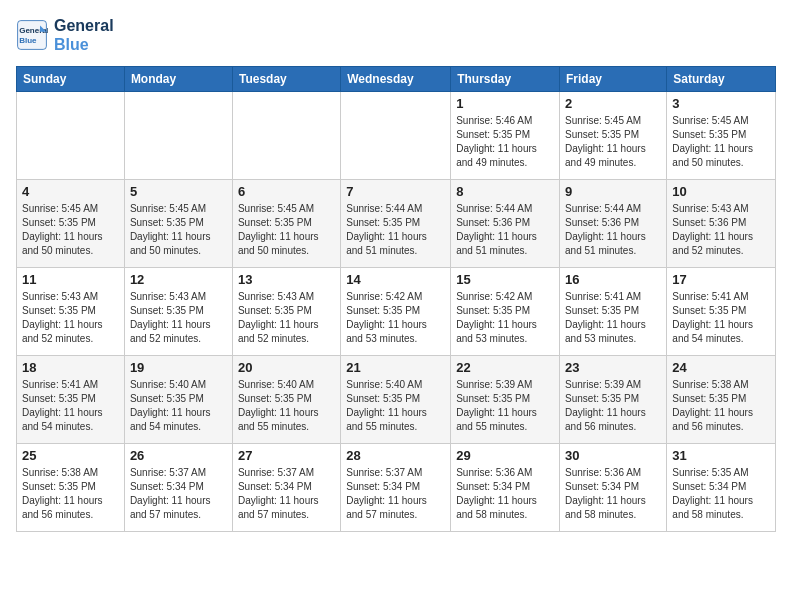  I want to click on day-number: 8, so click(505, 192).